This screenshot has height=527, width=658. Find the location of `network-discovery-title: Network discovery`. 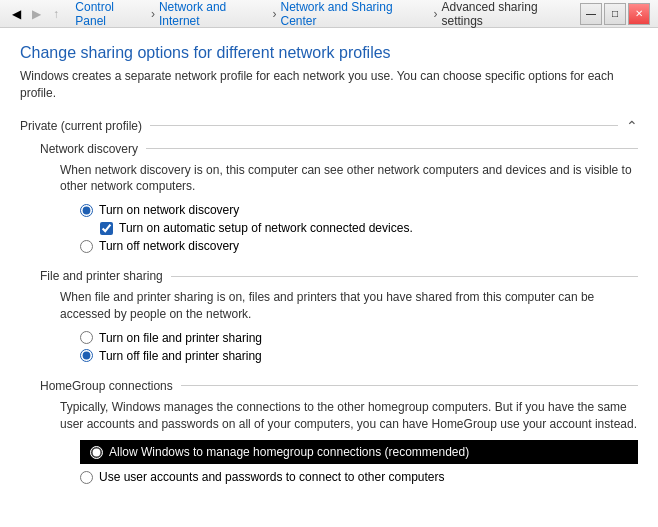

network-discovery-title: Network discovery is located at coordinates (89, 149).